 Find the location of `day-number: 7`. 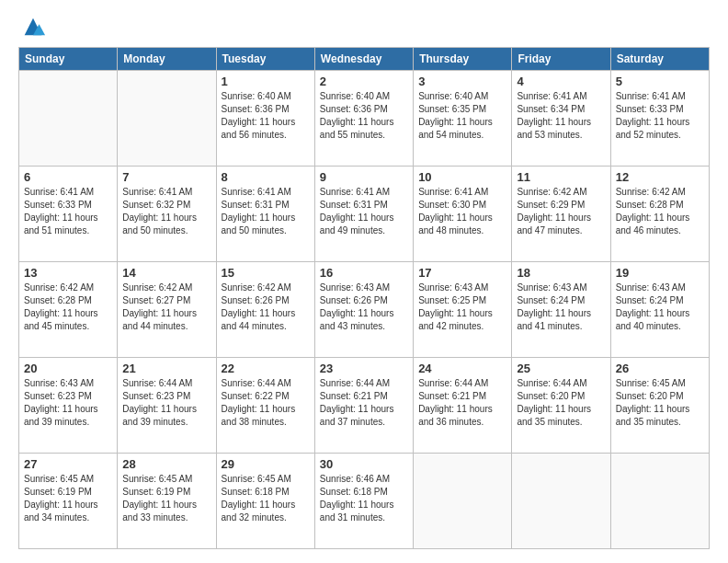

day-number: 7 is located at coordinates (166, 177).